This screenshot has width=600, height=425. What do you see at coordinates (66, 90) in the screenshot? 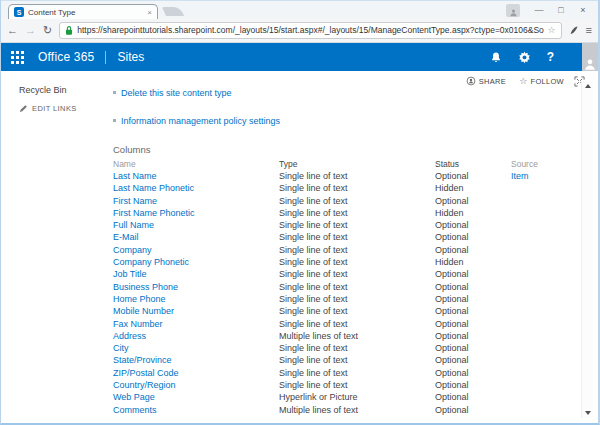
I see `sidebar-item-recycle-bin: Recycle Bin` at bounding box center [66, 90].